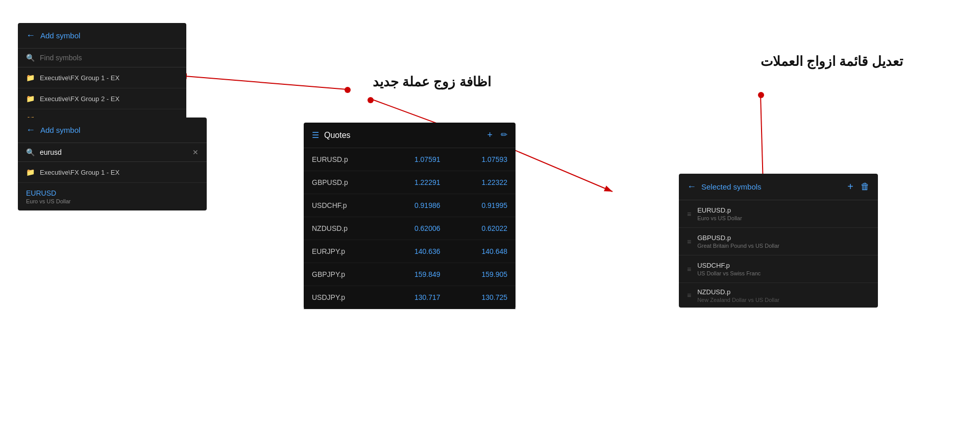 The image size is (980, 446). I want to click on quote-row-0: EURUSD.p 1.07591 1.07593, so click(409, 159).